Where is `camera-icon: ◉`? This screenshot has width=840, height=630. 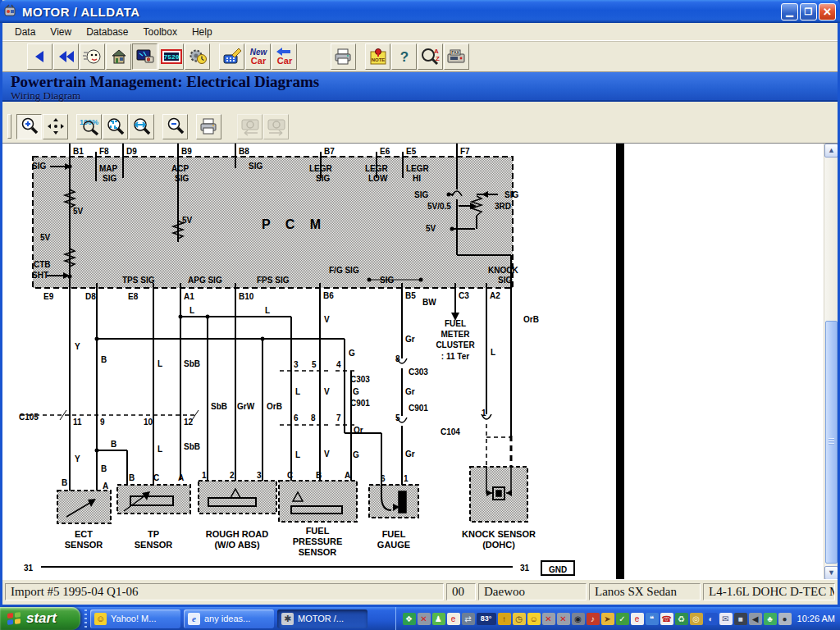 camera-icon: ◉ is located at coordinates (578, 619).